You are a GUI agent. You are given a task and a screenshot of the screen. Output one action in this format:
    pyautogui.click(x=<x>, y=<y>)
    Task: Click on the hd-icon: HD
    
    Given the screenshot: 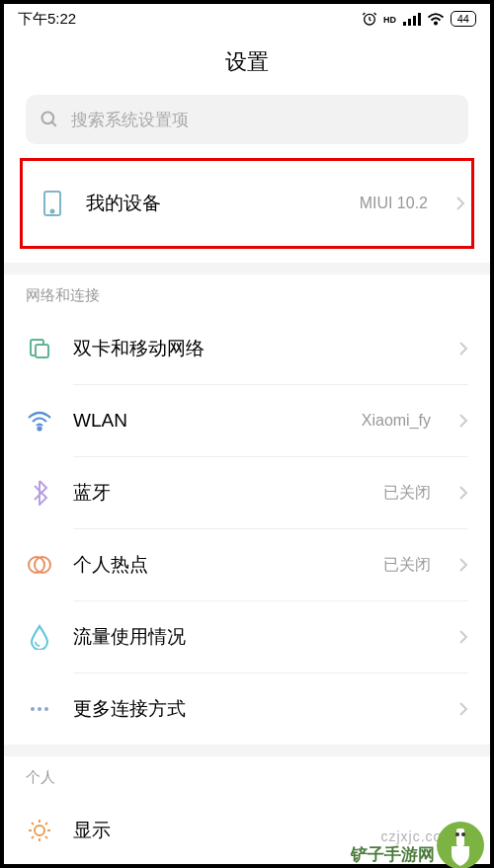 What is the action you would take?
    pyautogui.click(x=390, y=19)
    